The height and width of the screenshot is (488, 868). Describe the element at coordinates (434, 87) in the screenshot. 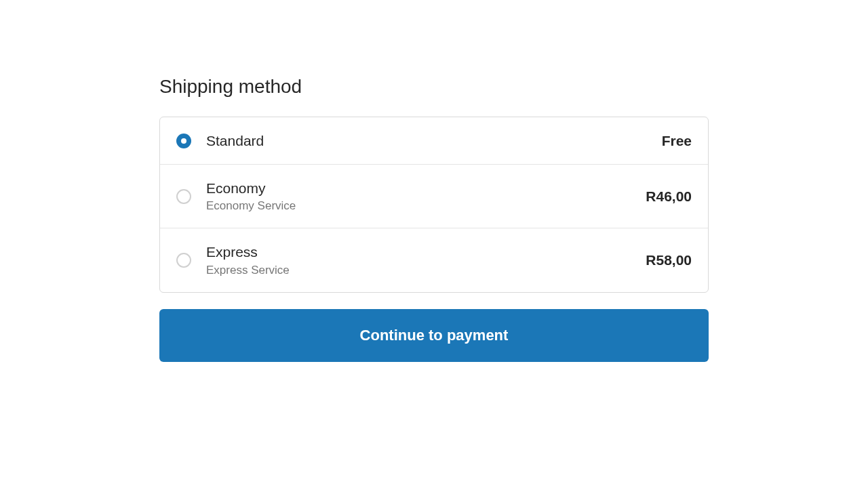

I see `shipping-method-title: Shipping method` at that location.